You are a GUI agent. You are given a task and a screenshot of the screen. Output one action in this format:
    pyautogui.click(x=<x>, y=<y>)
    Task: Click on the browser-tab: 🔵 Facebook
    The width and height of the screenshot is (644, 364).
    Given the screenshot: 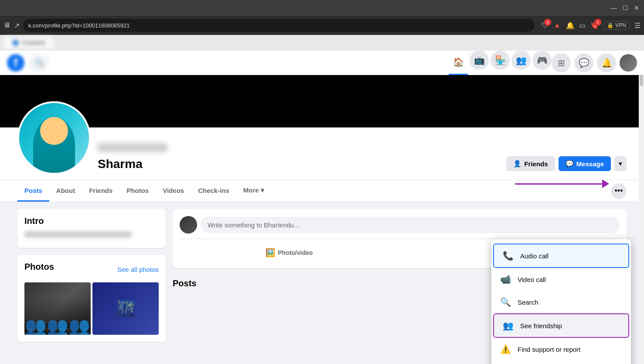 What is the action you would take?
    pyautogui.click(x=29, y=43)
    